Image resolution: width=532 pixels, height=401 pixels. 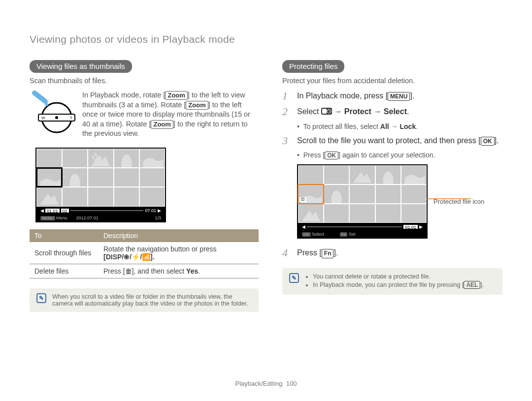 I want to click on timeline-right-arrow: ▶, so click(x=160, y=211).